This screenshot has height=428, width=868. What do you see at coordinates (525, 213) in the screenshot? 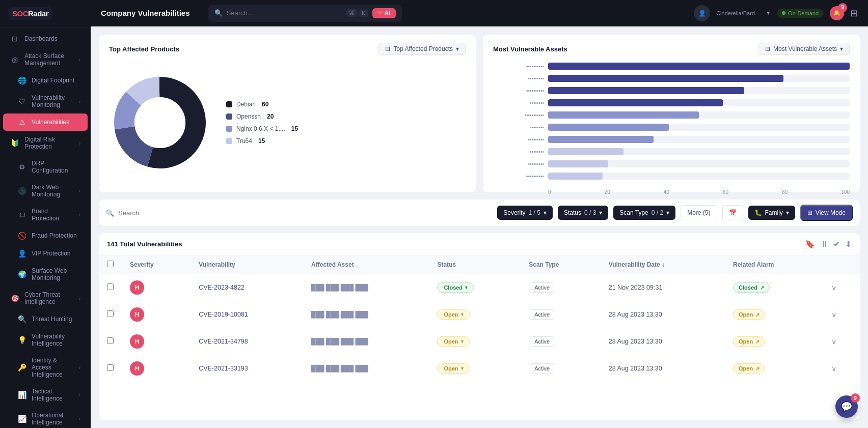
I see `severity-filter-button: Severity 1 / 5 ▾` at bounding box center [525, 213].